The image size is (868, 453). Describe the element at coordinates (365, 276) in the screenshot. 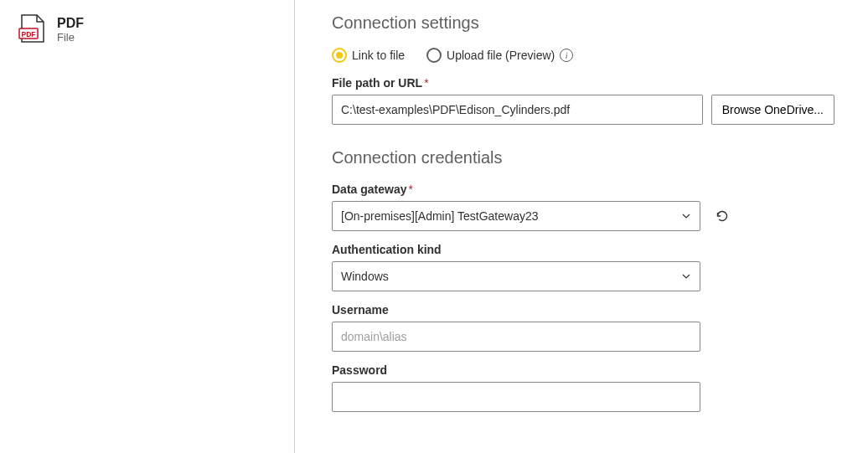

I see `authentication-kind-value: Windows` at that location.